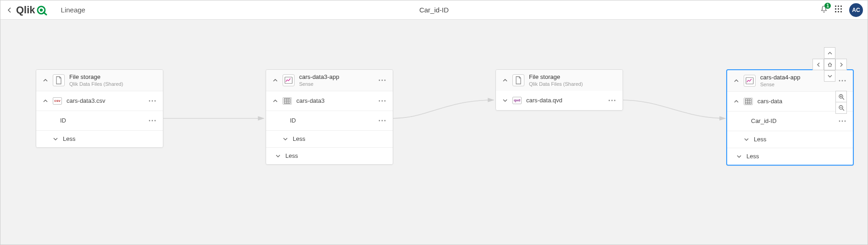  Describe the element at coordinates (841, 64) in the screenshot. I see `pan-right-button` at that location.